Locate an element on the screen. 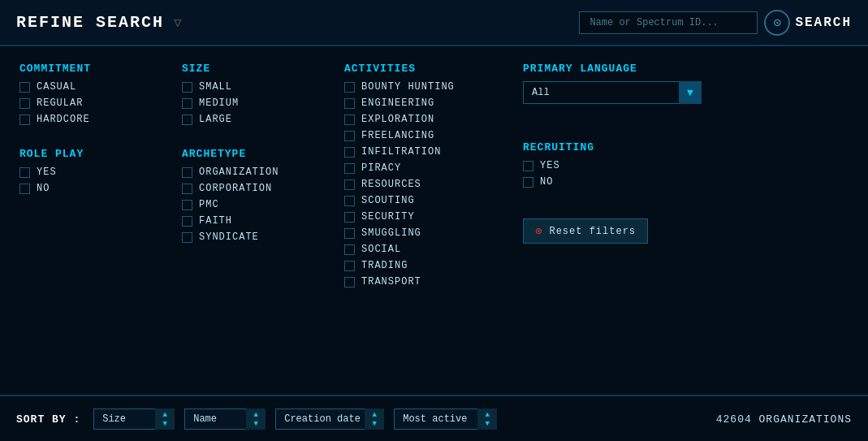 The height and width of the screenshot is (441, 868). reset-filters-button: ⊗ Reset filters is located at coordinates (585, 231).